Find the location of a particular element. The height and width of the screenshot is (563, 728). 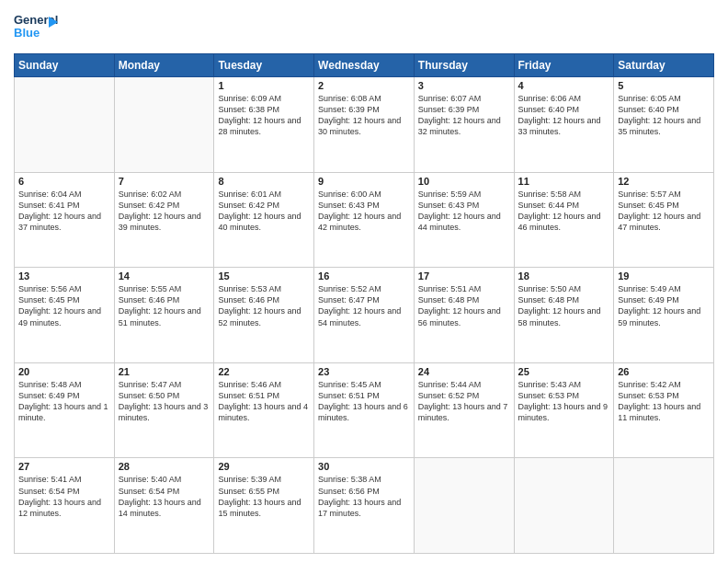

calendar-cell: 8Sunrise: 6:01 AM Sunset: 6:42 PM Daylig… is located at coordinates (265, 220).